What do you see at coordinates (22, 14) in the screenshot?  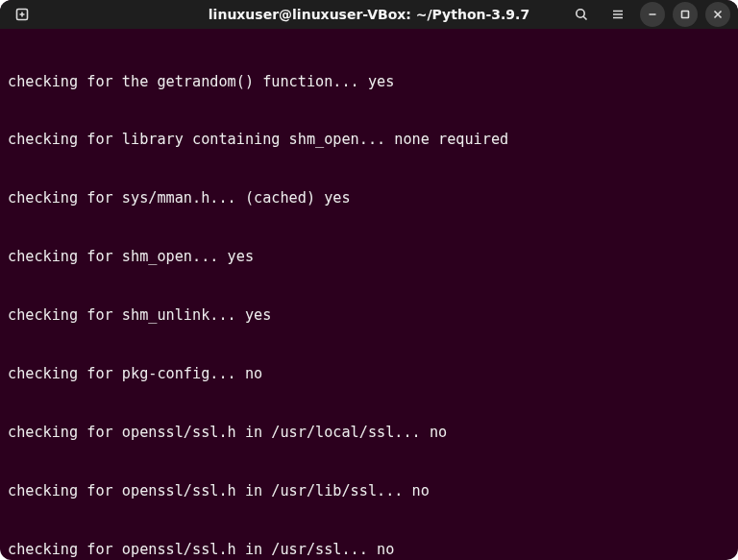 I see `new-tab-button` at bounding box center [22, 14].